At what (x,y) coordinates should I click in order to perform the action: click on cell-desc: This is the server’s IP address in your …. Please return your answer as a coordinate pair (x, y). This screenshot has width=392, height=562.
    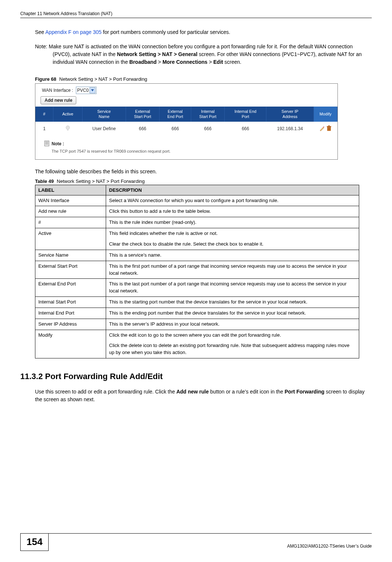
    Looking at the image, I should click on (233, 324).